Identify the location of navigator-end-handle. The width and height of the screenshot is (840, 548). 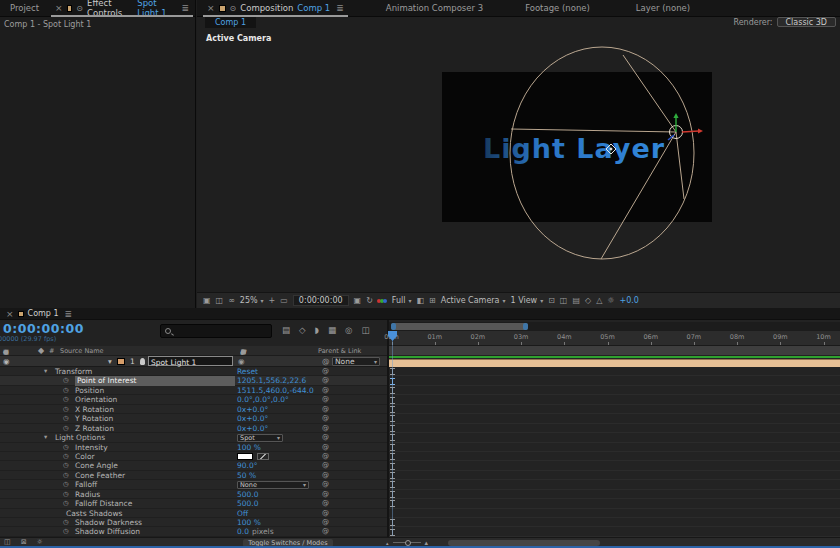
(526, 326).